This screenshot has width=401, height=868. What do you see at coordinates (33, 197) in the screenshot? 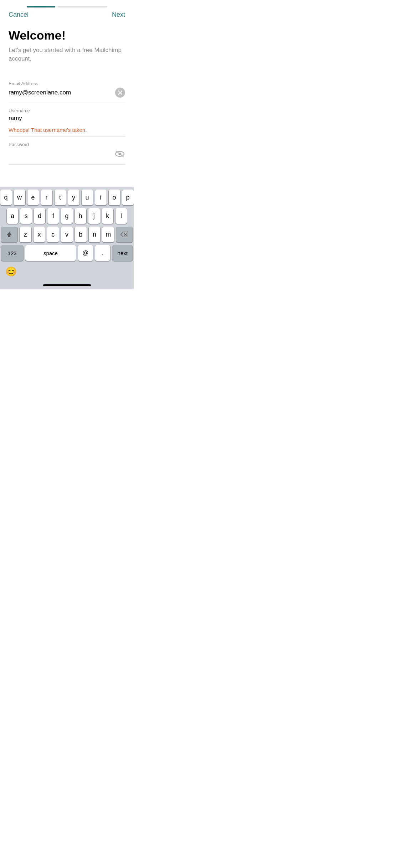
I see `key-e: e` at bounding box center [33, 197].